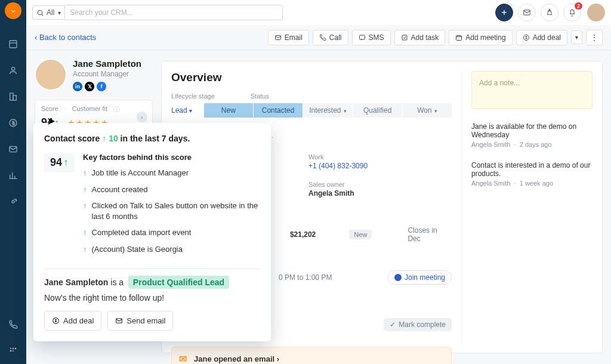 The height and width of the screenshot is (364, 611). What do you see at coordinates (527, 13) in the screenshot?
I see `inbox-icon` at bounding box center [527, 13].